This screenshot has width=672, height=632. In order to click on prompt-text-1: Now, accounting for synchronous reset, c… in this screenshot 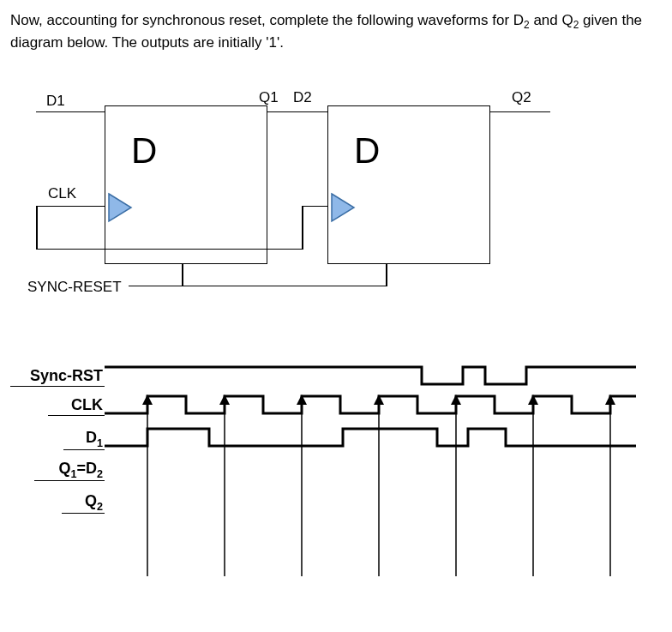, I will do `click(267, 21)`.